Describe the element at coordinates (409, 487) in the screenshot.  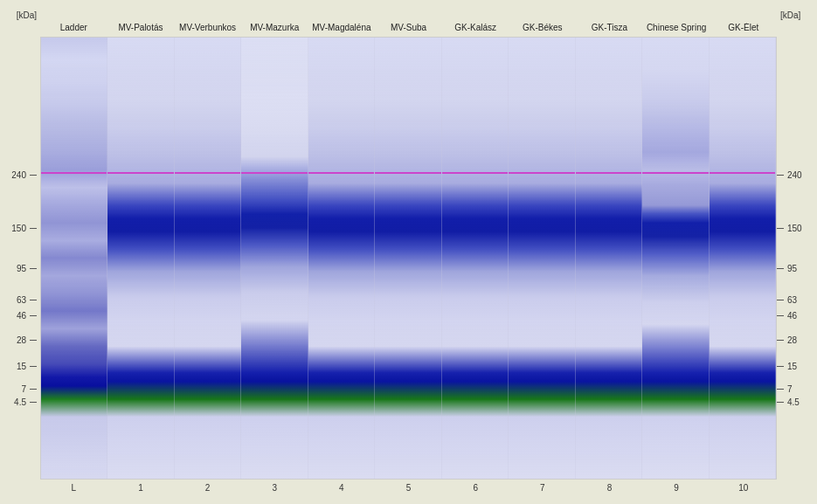
I see `lane-number-5: 5` at that location.